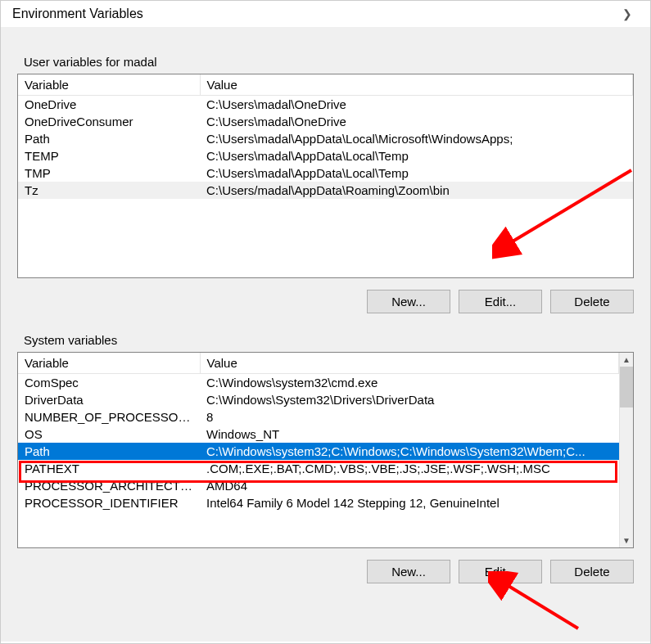 This screenshot has width=651, height=644. Describe the element at coordinates (626, 387) in the screenshot. I see `scrollbar-thumb` at that location.